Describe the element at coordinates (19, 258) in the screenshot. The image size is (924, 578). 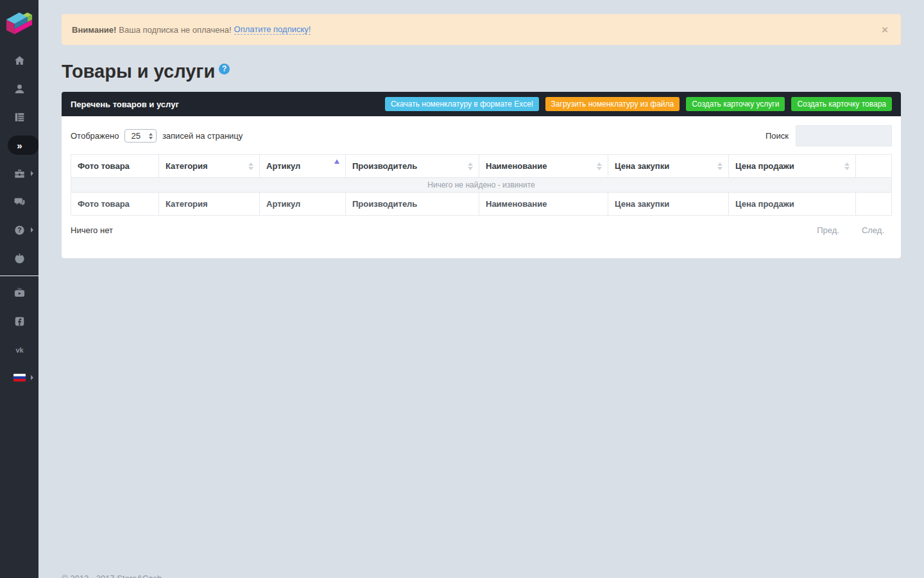
I see `power-icon` at that location.